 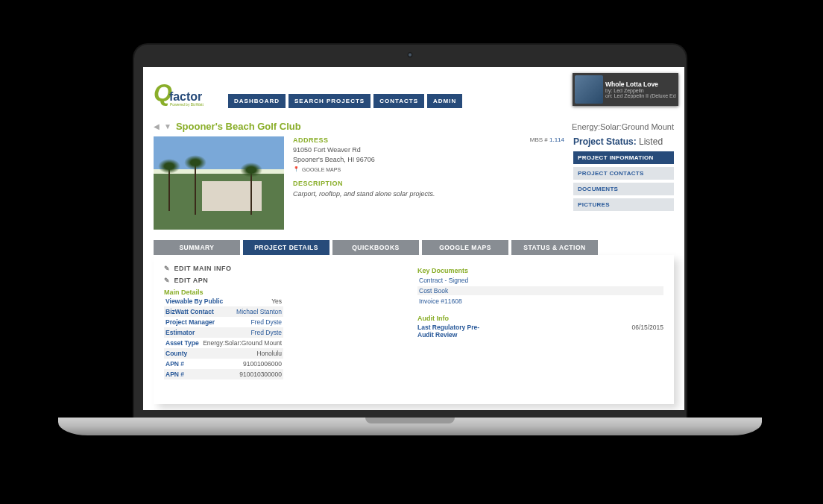 I want to click on key-documents-heading: Key Documents, so click(x=540, y=271).